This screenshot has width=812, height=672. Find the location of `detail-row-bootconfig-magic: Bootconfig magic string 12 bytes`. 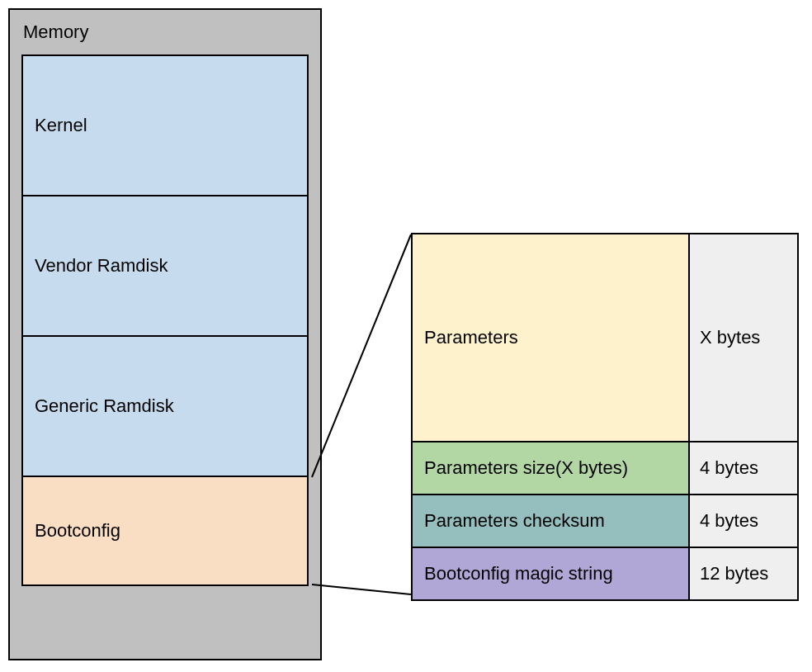

detail-row-bootconfig-magic: Bootconfig magic string 12 bytes is located at coordinates (605, 574).